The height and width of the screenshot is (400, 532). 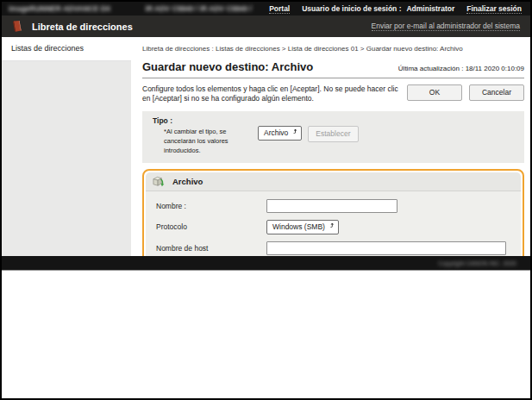 I want to click on top-bar: imageRUNNER ADVANCE DX iR ADV C5840 / iR…, so click(x=266, y=9).